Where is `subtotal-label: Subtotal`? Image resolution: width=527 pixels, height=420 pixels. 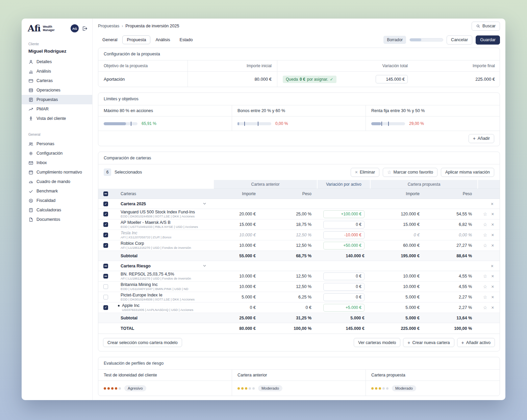
subtotal-label: Subtotal is located at coordinates (164, 256).